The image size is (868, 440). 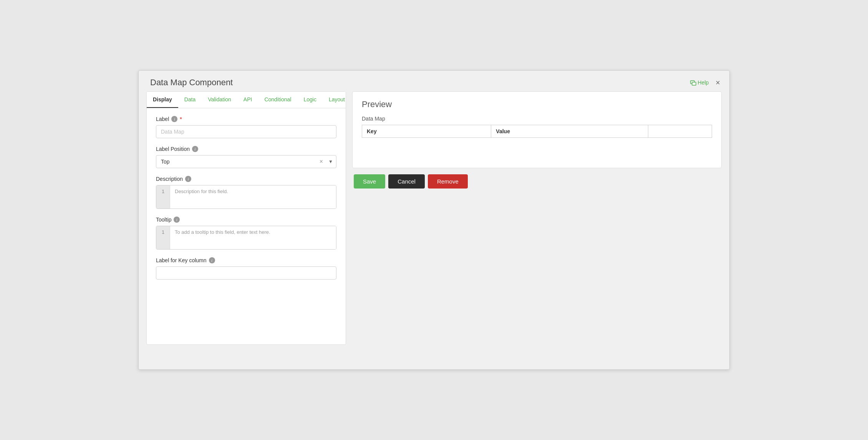 What do you see at coordinates (246, 132) in the screenshot?
I see `label-input` at bounding box center [246, 132].